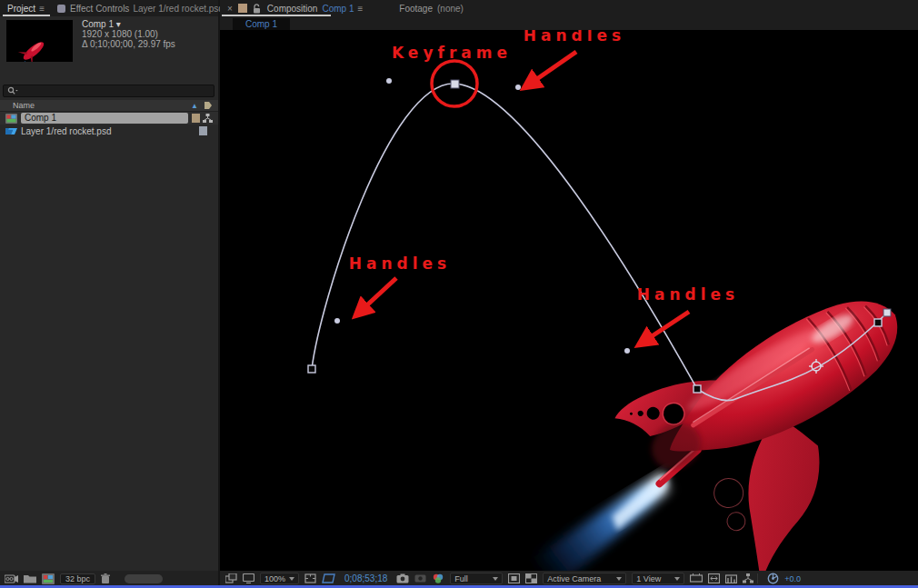 Image resolution: width=918 pixels, height=588 pixels. I want to click on annotation-keyframe-label: Keyframe, so click(452, 53).